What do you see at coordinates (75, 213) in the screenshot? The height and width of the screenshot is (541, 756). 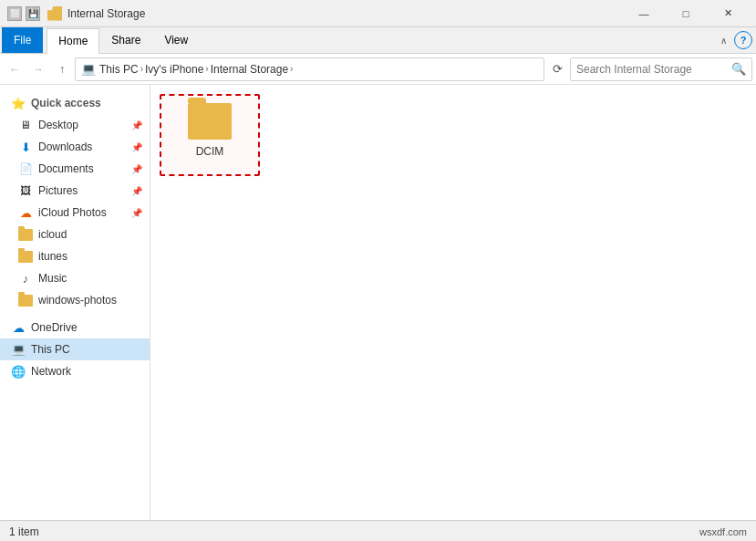 I see `sidebar-item-icloud-photos: ☁ iCloud Photos 📌` at bounding box center [75, 213].